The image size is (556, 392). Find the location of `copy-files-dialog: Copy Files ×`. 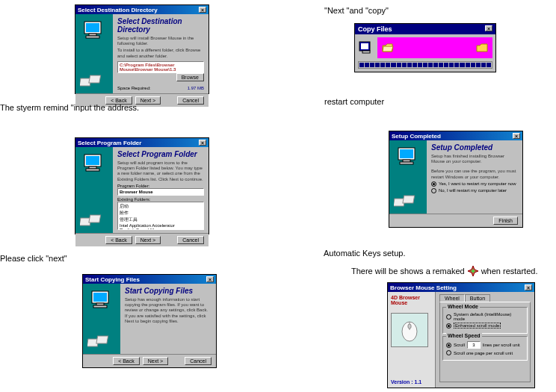

copy-files-dialog: Copy Files × is located at coordinates (425, 48).